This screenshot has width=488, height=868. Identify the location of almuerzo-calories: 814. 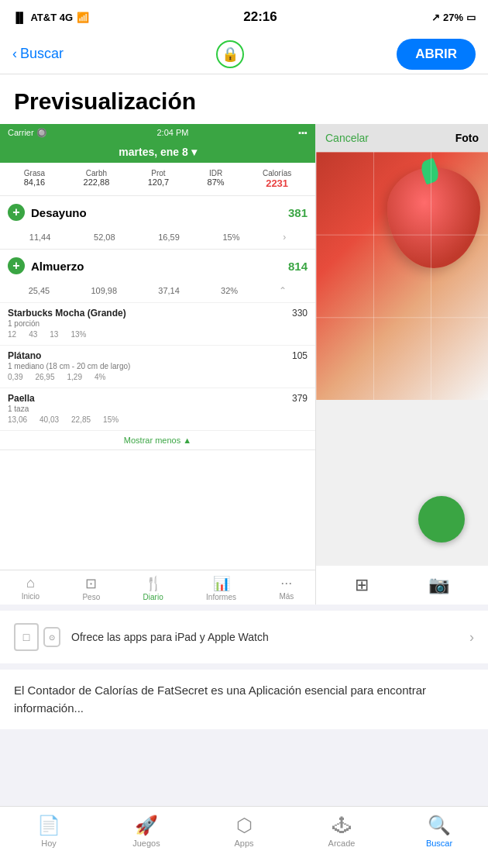
(297, 267).